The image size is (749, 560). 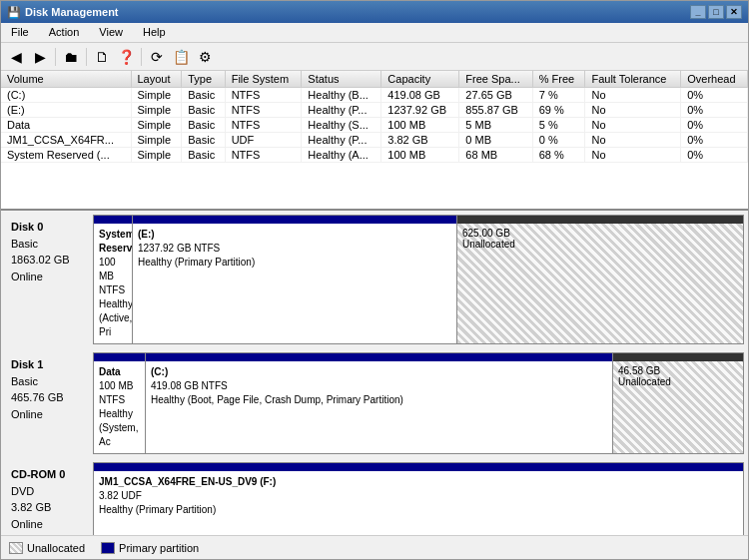 I want to click on partition-detail2: Healthy (Boot, Page File, Crash Dump, Pr…, so click(x=379, y=400).